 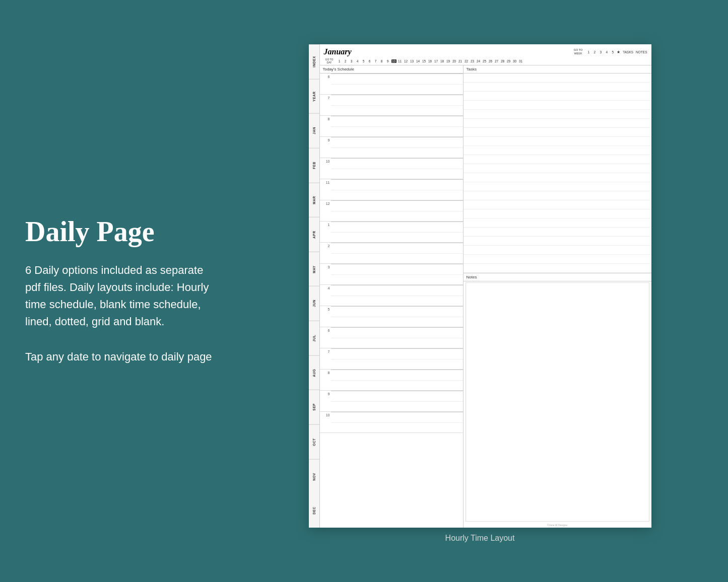 What do you see at coordinates (491, 61) in the screenshot?
I see `day-num-26: 26` at bounding box center [491, 61].